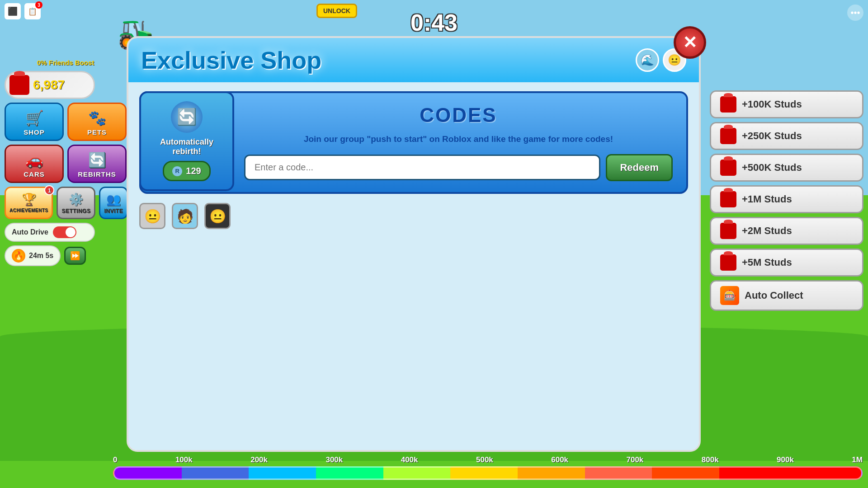  Describe the element at coordinates (772, 104) in the screenshot. I see `100k-studs-label: +100K Studs` at that location.